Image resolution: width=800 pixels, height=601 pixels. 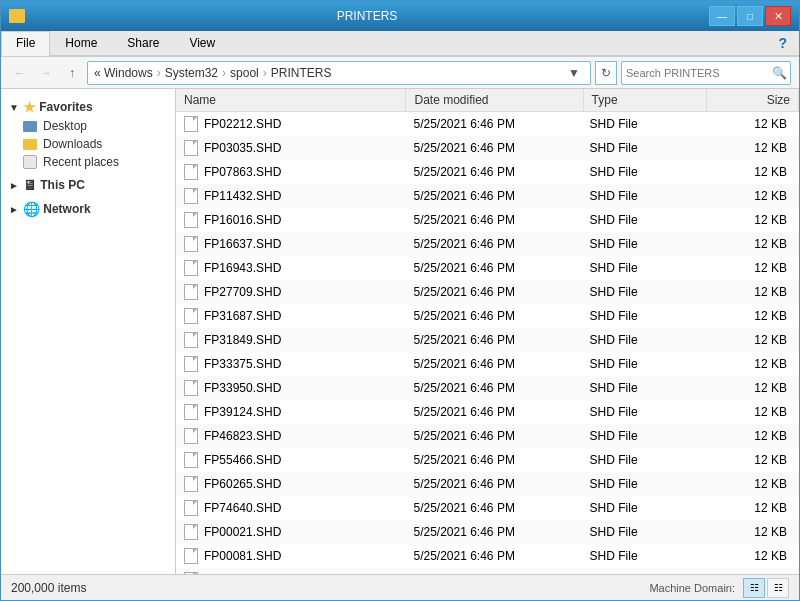 What do you see at coordinates (192, 73) in the screenshot?
I see `address-crumb-2: System32` at bounding box center [192, 73].